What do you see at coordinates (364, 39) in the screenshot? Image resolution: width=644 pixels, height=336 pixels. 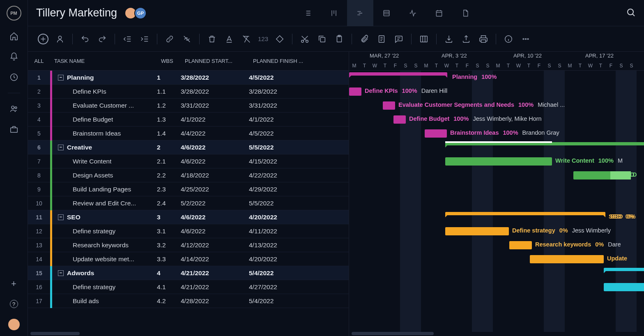 I see `attachment-icon` at bounding box center [364, 39].